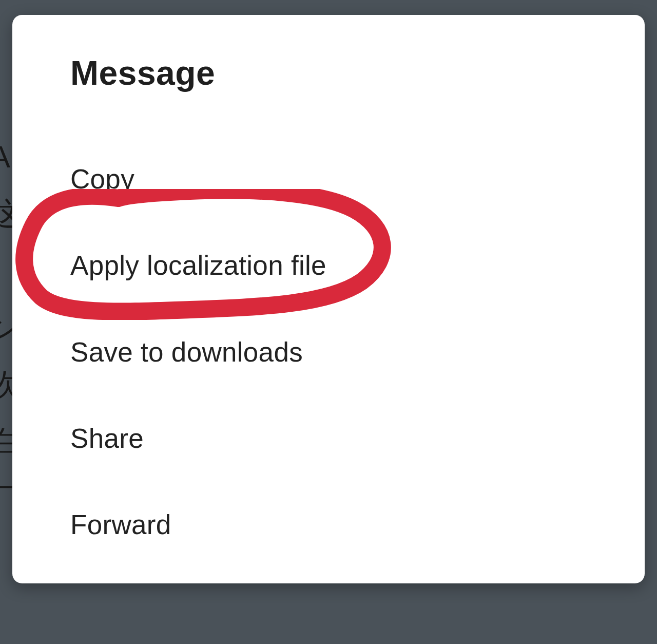 The width and height of the screenshot is (657, 644). Describe the element at coordinates (107, 439) in the screenshot. I see `menu-item-share: Share` at that location.